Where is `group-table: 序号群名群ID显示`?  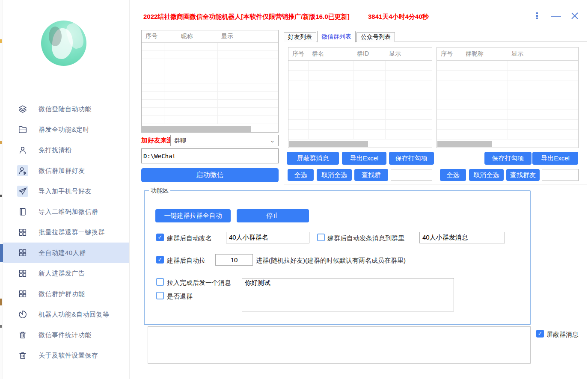
group-table: 序号群名群ID显示 is located at coordinates (360, 98).